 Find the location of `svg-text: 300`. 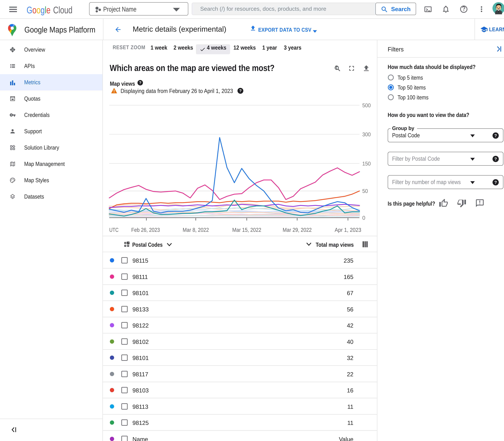

svg-text: 300 is located at coordinates (367, 134).